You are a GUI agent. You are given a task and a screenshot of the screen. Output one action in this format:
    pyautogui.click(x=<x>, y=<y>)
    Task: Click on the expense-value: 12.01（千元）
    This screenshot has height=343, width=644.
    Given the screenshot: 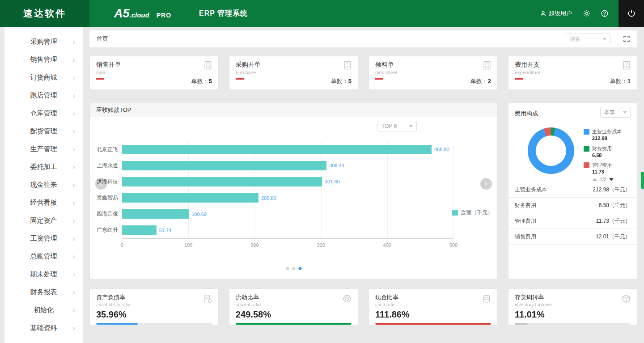 What is the action you would take?
    pyautogui.click(x=613, y=237)
    